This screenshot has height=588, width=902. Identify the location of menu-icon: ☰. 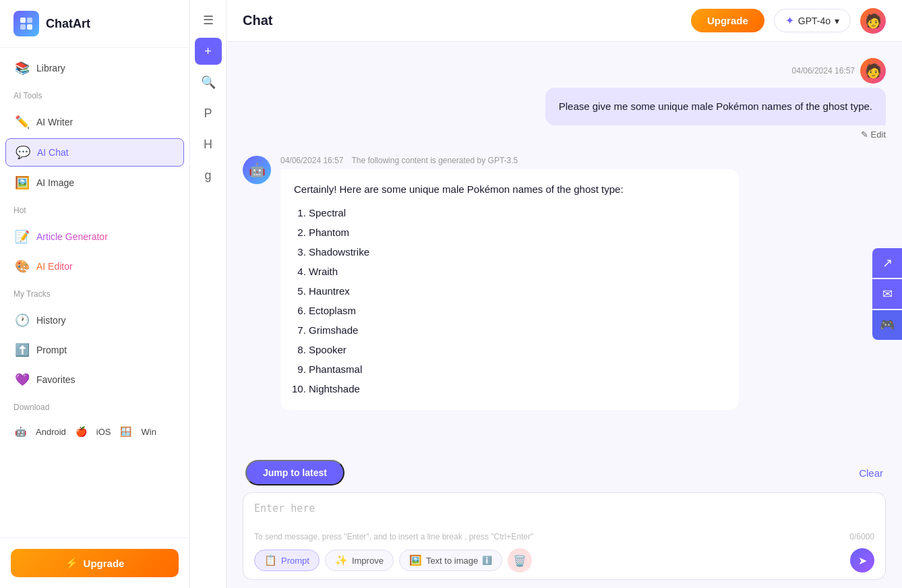
(208, 20).